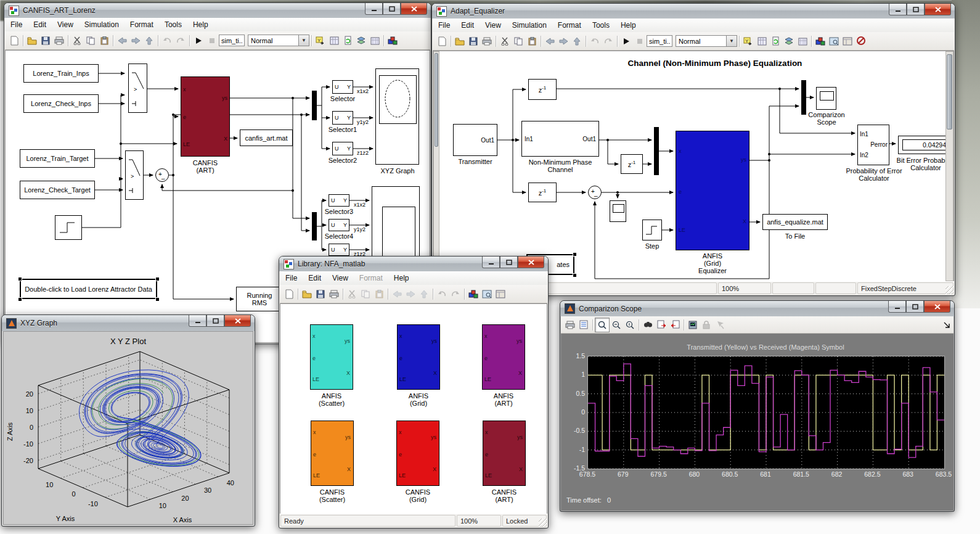 This screenshot has width=980, height=534. Describe the element at coordinates (500, 294) in the screenshot. I see `model-browser-toggle-icon` at that location.